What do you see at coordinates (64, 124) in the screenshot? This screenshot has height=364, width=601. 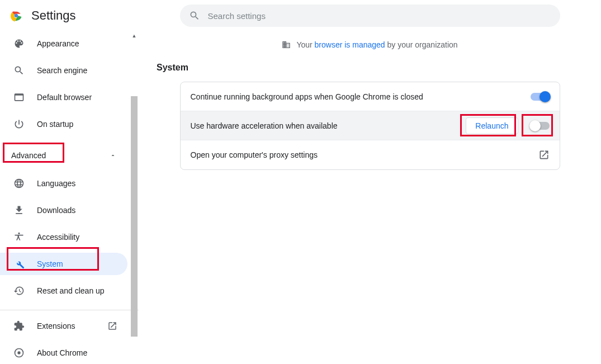 I see `sidebar-item-on-startup: On startup` at bounding box center [64, 124].